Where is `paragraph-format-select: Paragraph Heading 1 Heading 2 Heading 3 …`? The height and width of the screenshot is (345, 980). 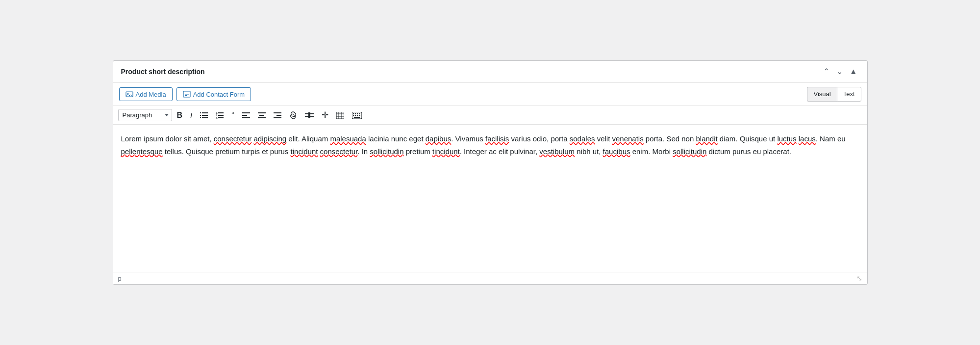
paragraph-format-select: Paragraph Heading 1 Heading 2 Heading 3 … is located at coordinates (145, 115).